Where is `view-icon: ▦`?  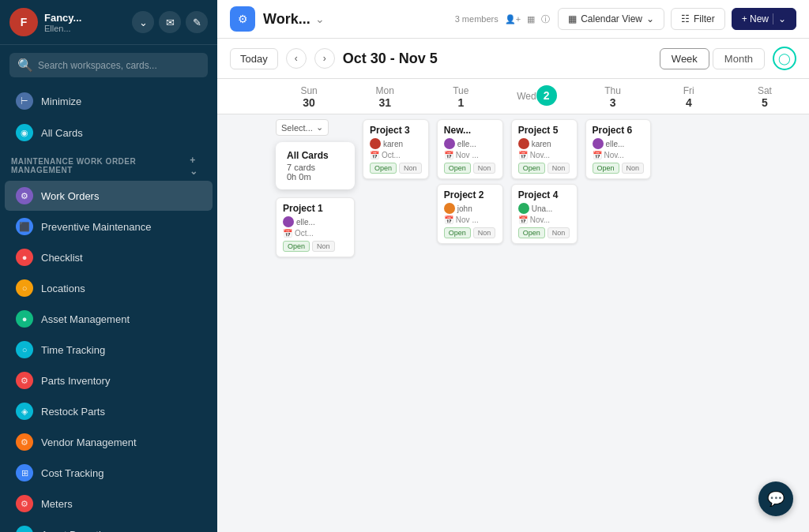
view-icon: ▦ is located at coordinates (572, 19).